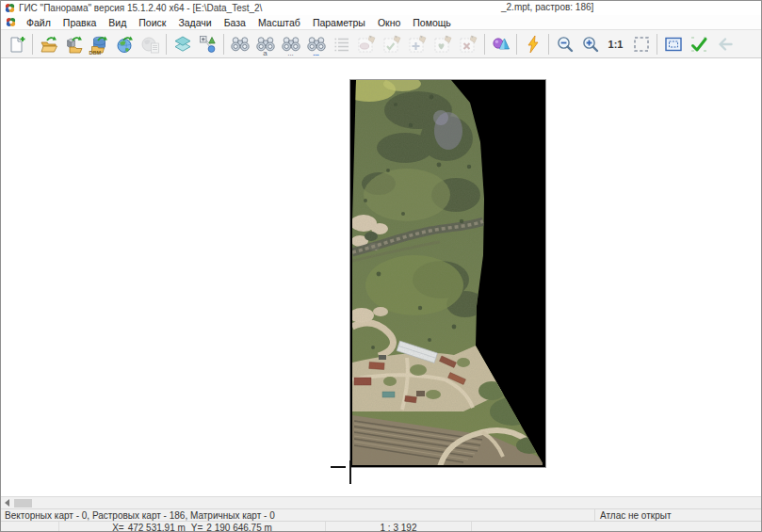  I want to click on green-check-icon, so click(699, 44).